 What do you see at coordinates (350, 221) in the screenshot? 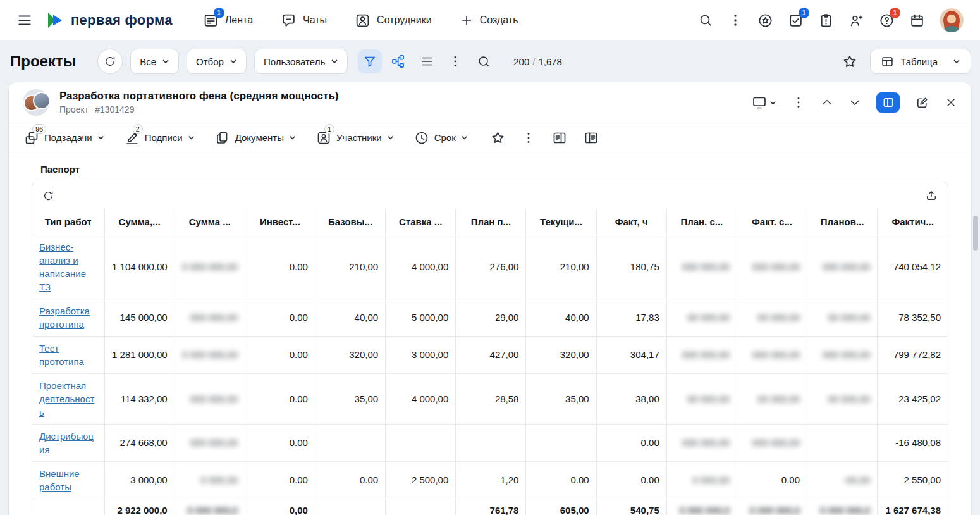
I see `column-header-4: Базовы...` at bounding box center [350, 221].